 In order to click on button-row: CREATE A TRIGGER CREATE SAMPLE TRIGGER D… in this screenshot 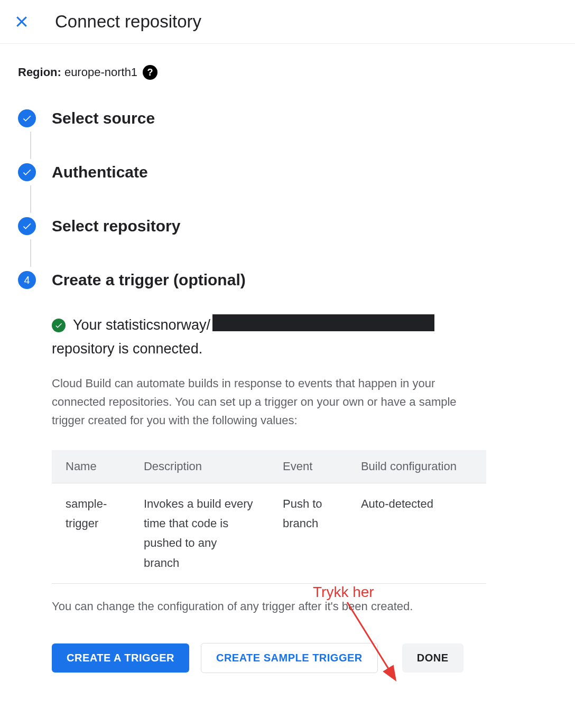, I will do `click(269, 658)`.